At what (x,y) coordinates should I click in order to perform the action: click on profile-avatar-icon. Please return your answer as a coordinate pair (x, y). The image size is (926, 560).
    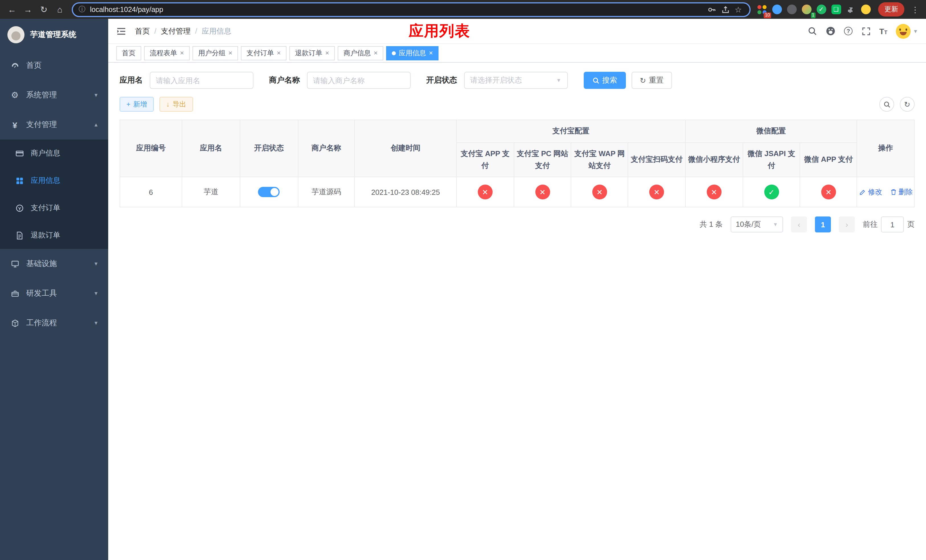
    Looking at the image, I should click on (866, 9).